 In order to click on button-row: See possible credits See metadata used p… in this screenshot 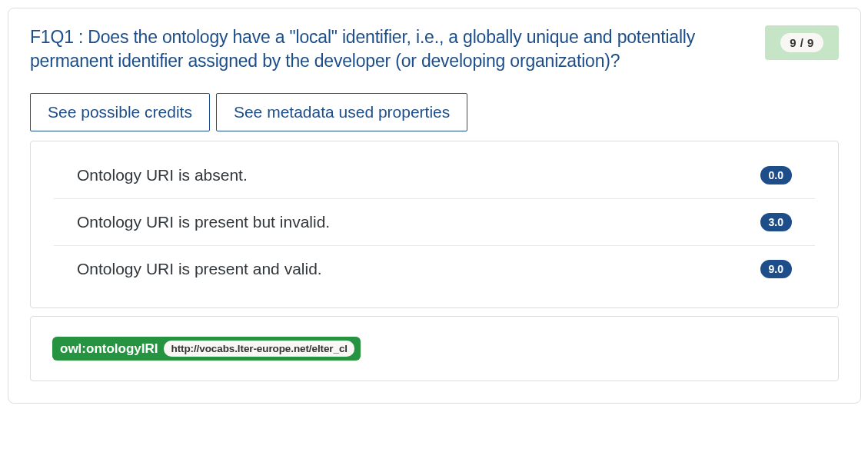, I will do `click(434, 112)`.